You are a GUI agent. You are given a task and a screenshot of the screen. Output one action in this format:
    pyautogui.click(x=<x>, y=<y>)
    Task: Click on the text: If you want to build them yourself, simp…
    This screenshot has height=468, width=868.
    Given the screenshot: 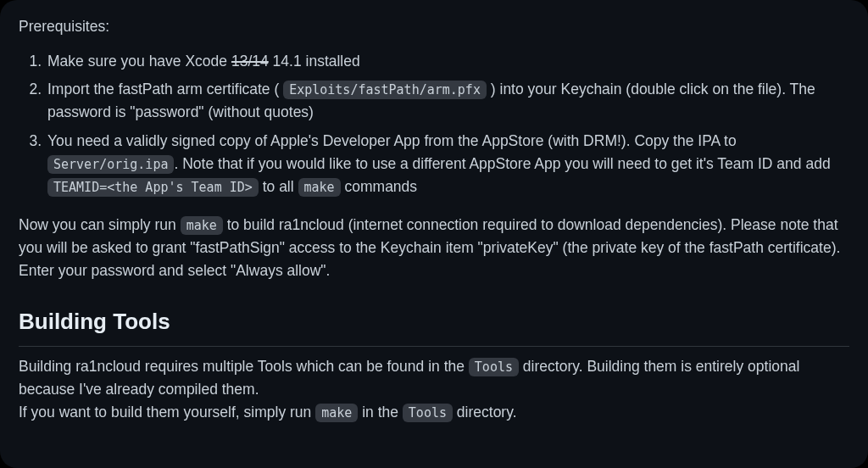 What is the action you would take?
    pyautogui.click(x=167, y=412)
    